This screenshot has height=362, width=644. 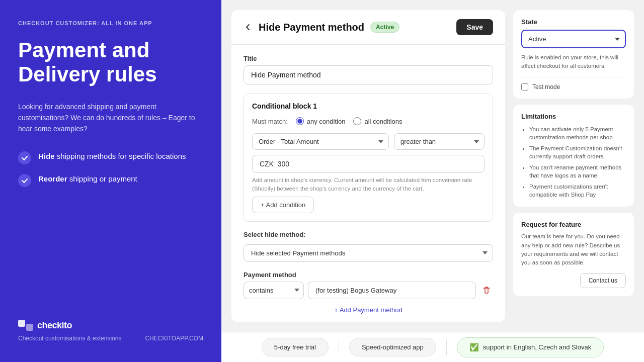 I want to click on limitations-title: Limitations, so click(x=574, y=117).